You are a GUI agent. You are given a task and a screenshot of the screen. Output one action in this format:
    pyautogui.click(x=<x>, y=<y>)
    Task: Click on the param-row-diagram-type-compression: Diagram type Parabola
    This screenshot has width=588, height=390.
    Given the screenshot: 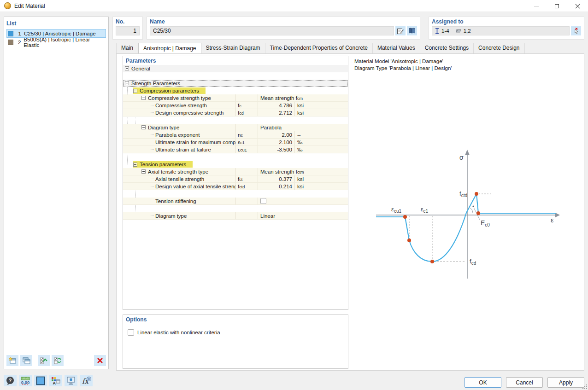 What is the action you would take?
    pyautogui.click(x=235, y=128)
    